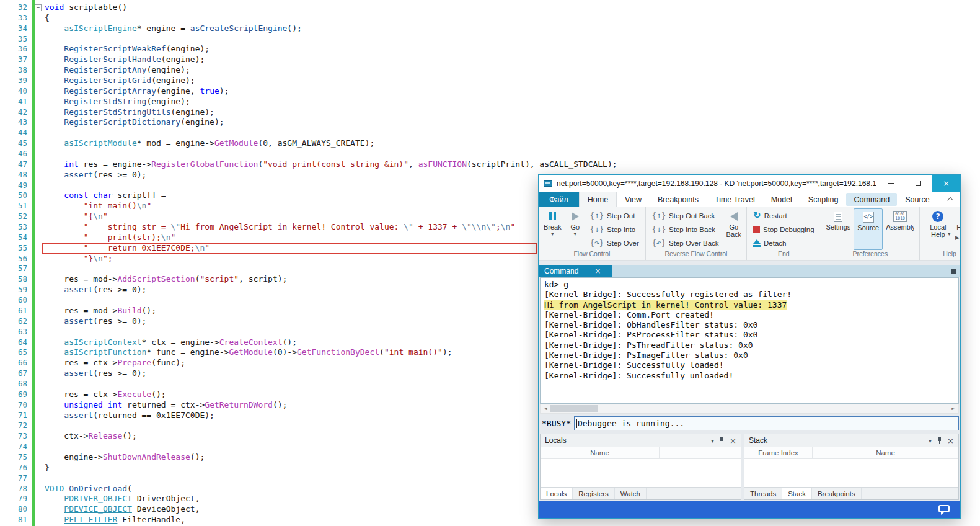 The width and height of the screenshot is (980, 526). I want to click on source-button: </>Source, so click(868, 230).